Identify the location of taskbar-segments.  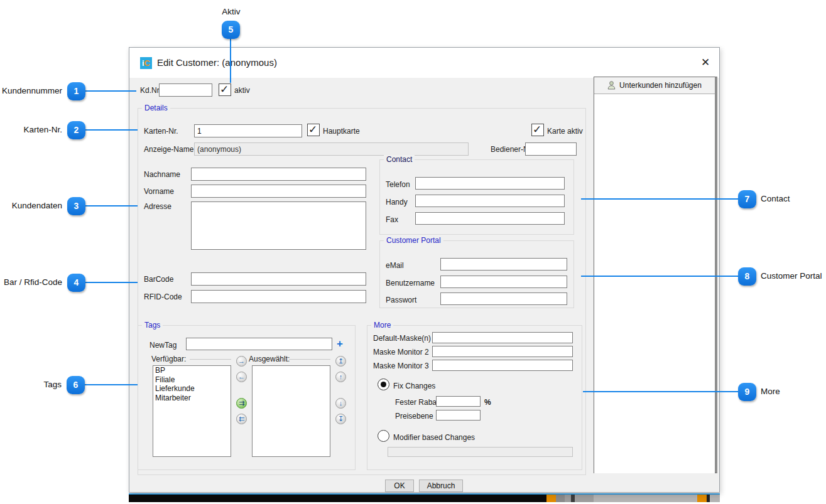
(425, 498).